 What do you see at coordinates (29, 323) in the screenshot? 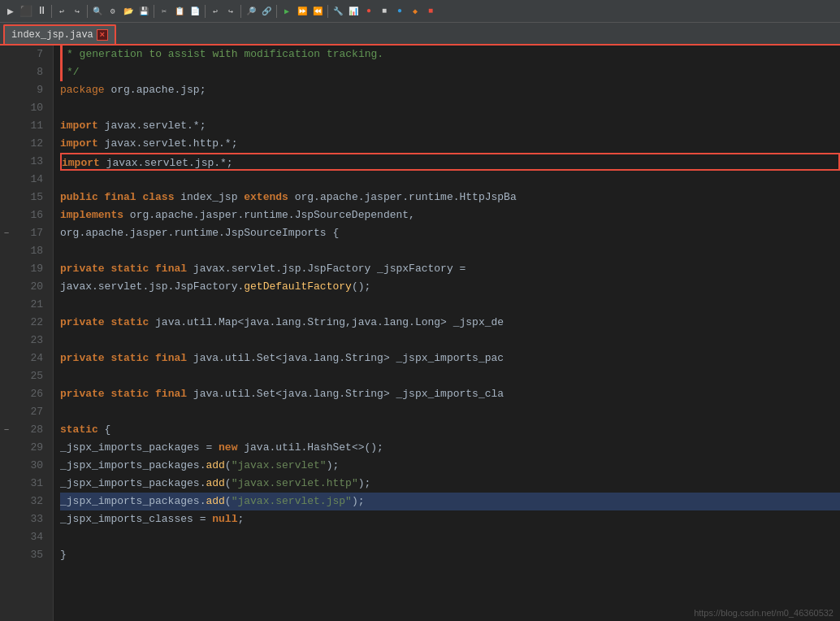
I see `ln-22: 22` at bounding box center [29, 323].